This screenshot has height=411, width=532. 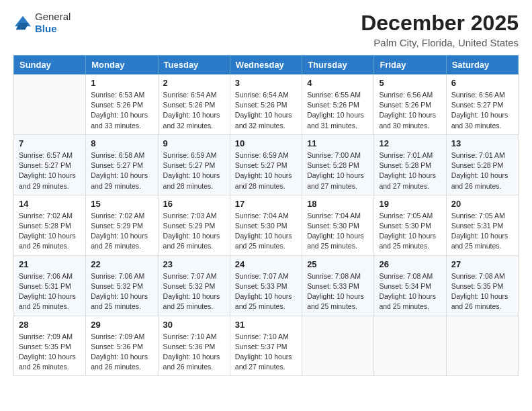 I want to click on calendar-cell: 30Sunrise: 7:10 AM Sunset: 5:36 PM Dayli…, so click(x=193, y=346).